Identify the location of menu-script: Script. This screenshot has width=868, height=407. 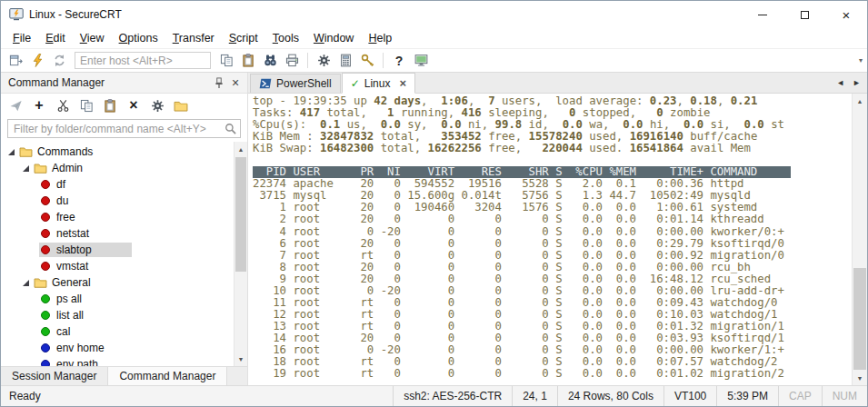
(244, 38).